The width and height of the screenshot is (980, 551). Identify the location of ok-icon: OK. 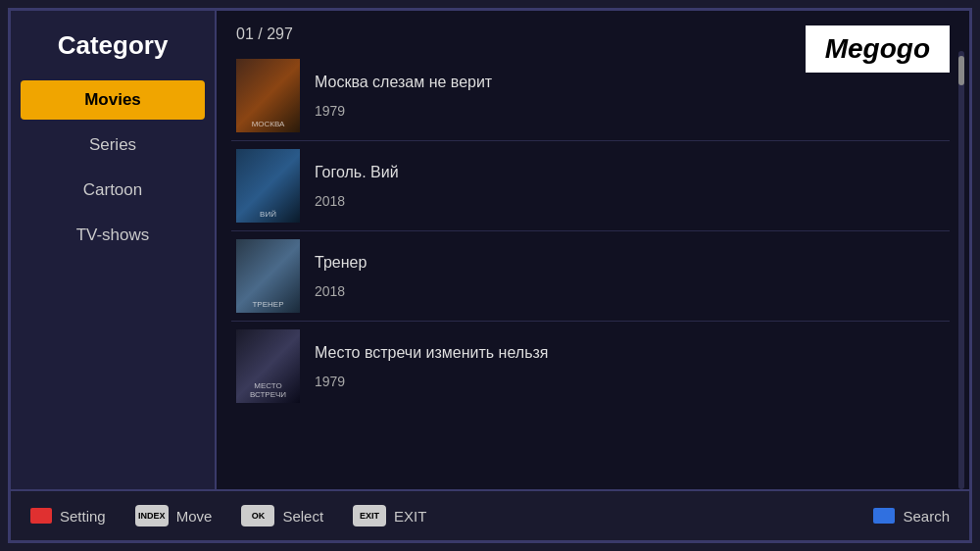
(258, 516).